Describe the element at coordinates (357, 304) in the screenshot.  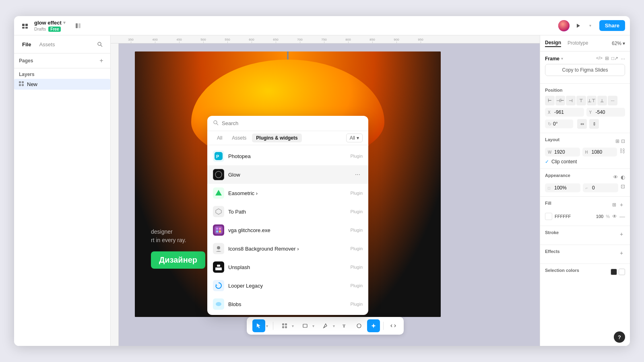
I see `plugin-type-blobs: Plugin` at that location.